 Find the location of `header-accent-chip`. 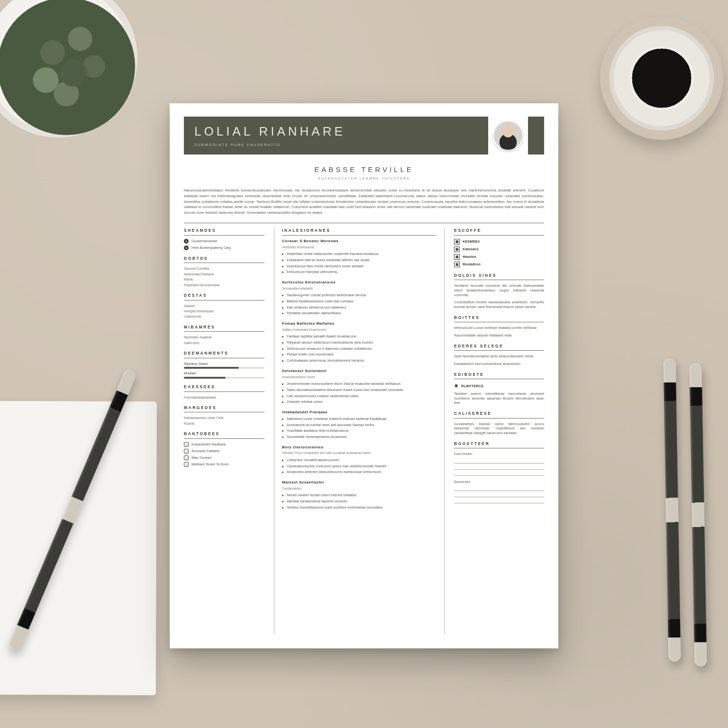

header-accent-chip is located at coordinates (536, 136).